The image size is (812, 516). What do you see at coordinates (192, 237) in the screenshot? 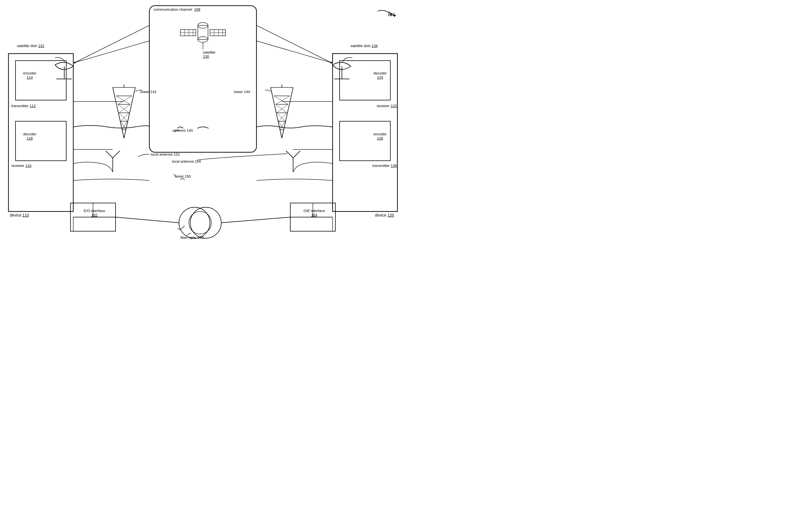
I see `fiber-optic-label: fiber-optic 160` at bounding box center [192, 237].